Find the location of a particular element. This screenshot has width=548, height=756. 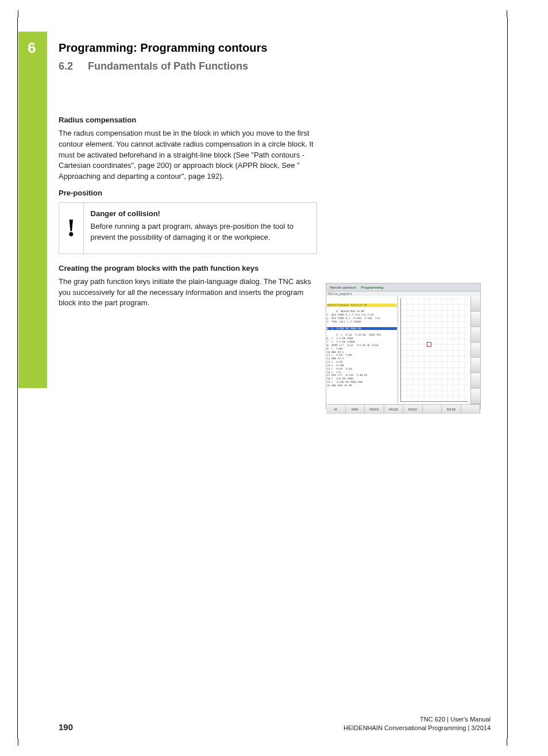

para-creating-blocks: The gray path function keys initiate the… is located at coordinates (188, 293).